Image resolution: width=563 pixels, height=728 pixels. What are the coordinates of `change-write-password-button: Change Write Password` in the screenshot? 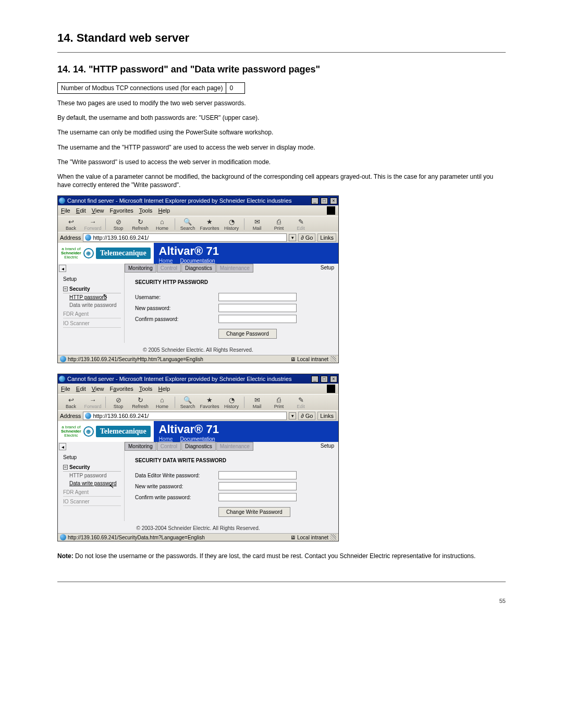 It's located at (254, 512).